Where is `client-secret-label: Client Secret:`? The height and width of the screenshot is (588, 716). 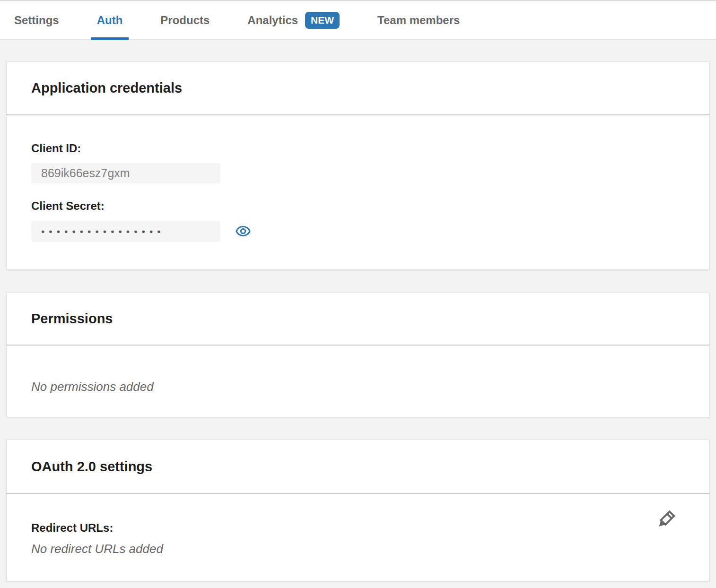 client-secret-label: Client Secret: is located at coordinates (358, 206).